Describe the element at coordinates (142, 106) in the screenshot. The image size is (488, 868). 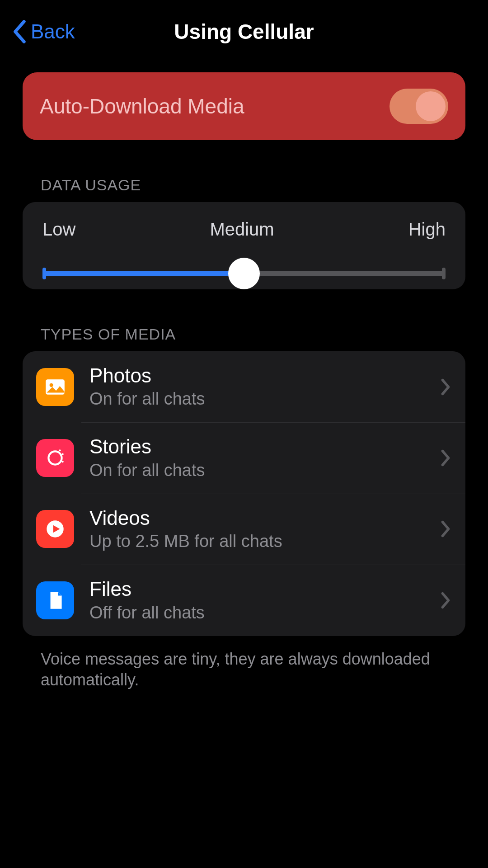
I see `auto-download-label: Auto-Download Media` at that location.